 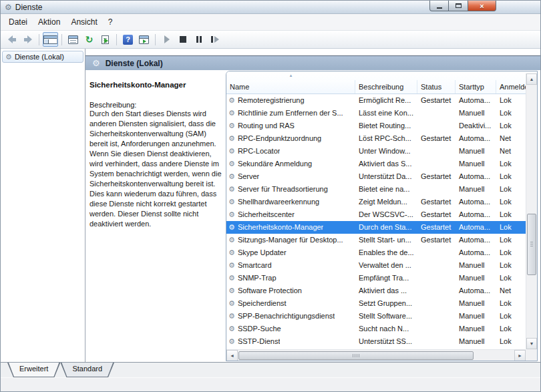 I want to click on properties-button, so click(x=73, y=39).